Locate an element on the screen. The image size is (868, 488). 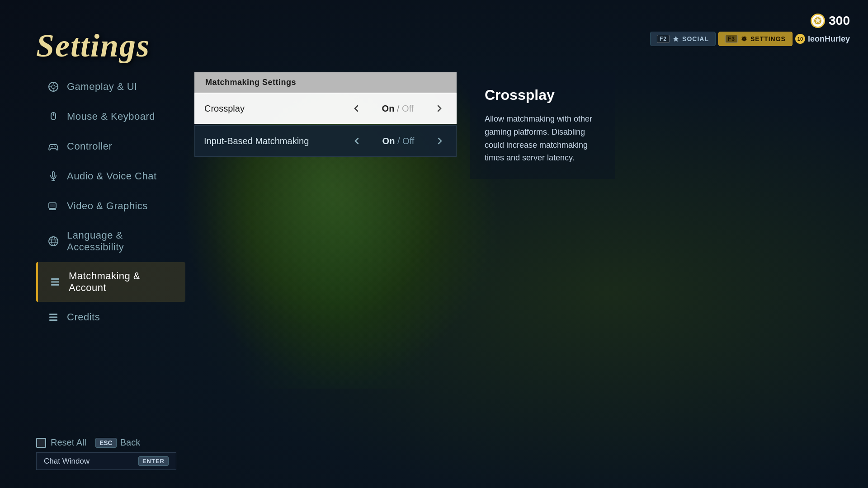
social-key: F2 is located at coordinates (663, 39).